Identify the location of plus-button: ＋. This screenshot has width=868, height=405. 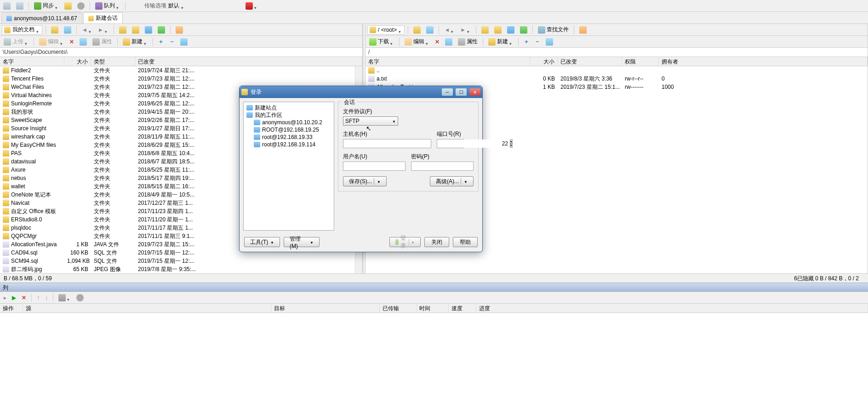
(161, 41).